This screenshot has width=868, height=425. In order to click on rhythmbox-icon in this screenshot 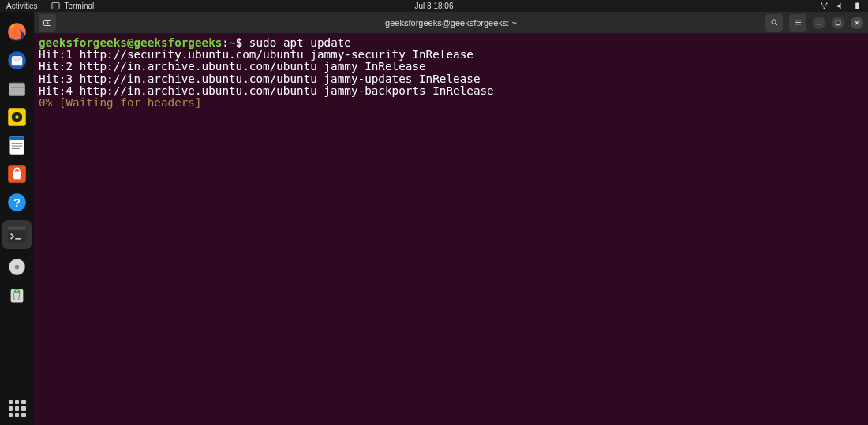, I will do `click(17, 117)`.